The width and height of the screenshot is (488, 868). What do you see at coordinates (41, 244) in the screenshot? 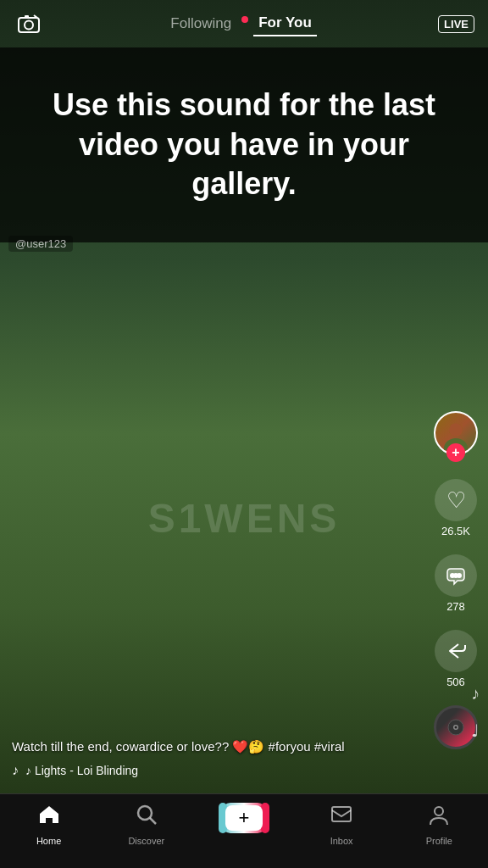
I see `username-badge: @user123` at bounding box center [41, 244].